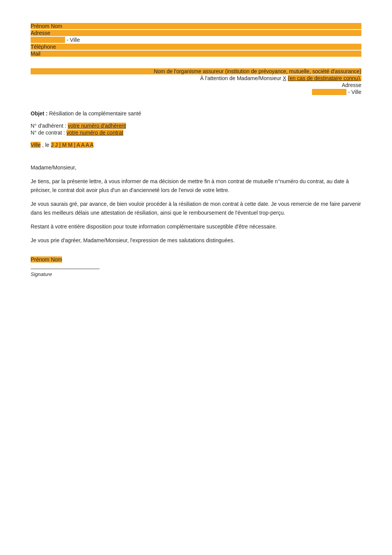 The width and height of the screenshot is (392, 555). What do you see at coordinates (97, 126) in the screenshot?
I see `adherent-value: votre numéro d'adhérent` at bounding box center [97, 126].